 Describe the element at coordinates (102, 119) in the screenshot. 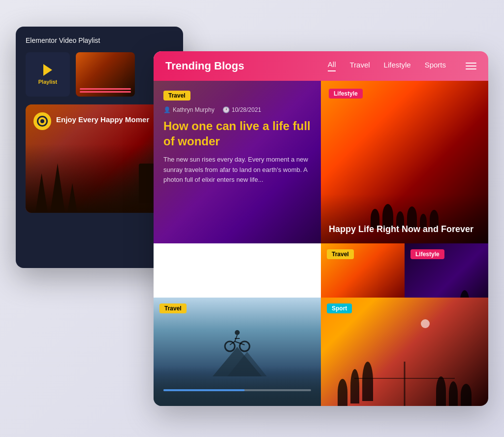

I see `hero-caption: Enjoy Every Happy Momer` at that location.